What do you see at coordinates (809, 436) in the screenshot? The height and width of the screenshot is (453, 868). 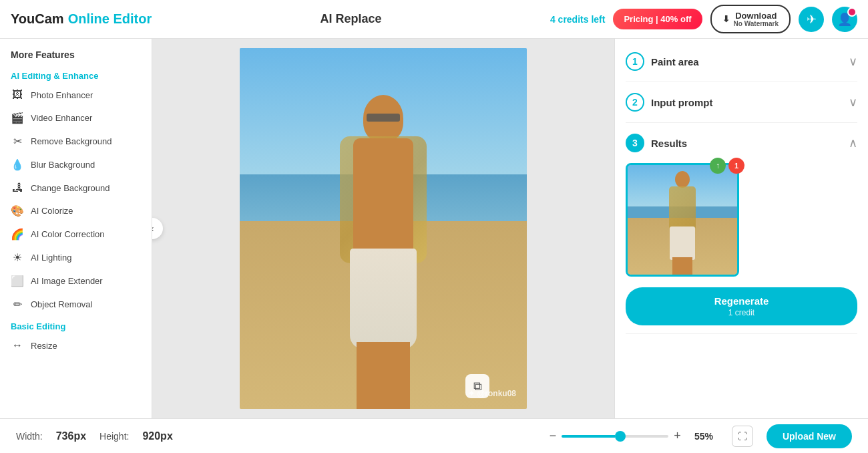 I see `upload-new-button: Upload New` at bounding box center [809, 436].